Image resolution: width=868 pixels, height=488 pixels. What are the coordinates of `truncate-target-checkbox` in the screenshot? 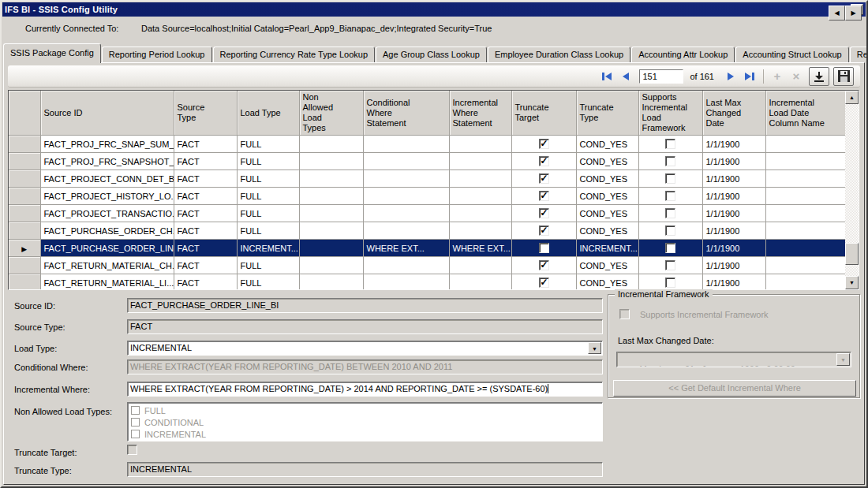 It's located at (133, 449).